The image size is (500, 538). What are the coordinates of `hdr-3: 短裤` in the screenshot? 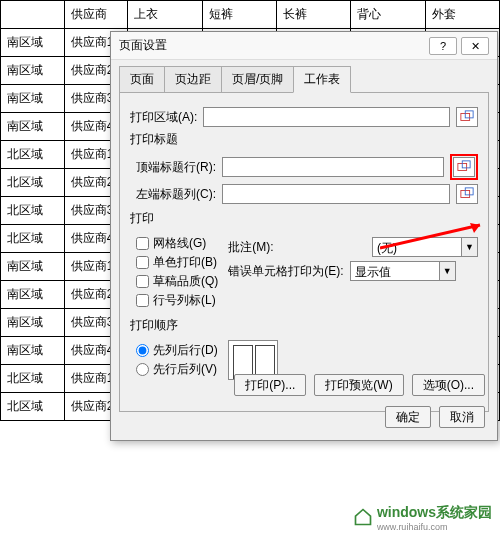 It's located at (239, 15).